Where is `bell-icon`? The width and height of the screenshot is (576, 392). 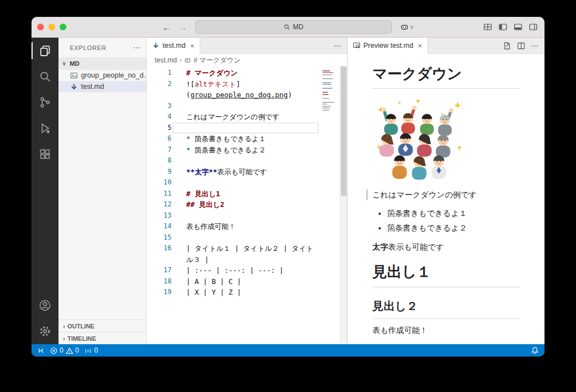 bell-icon is located at coordinates (535, 350).